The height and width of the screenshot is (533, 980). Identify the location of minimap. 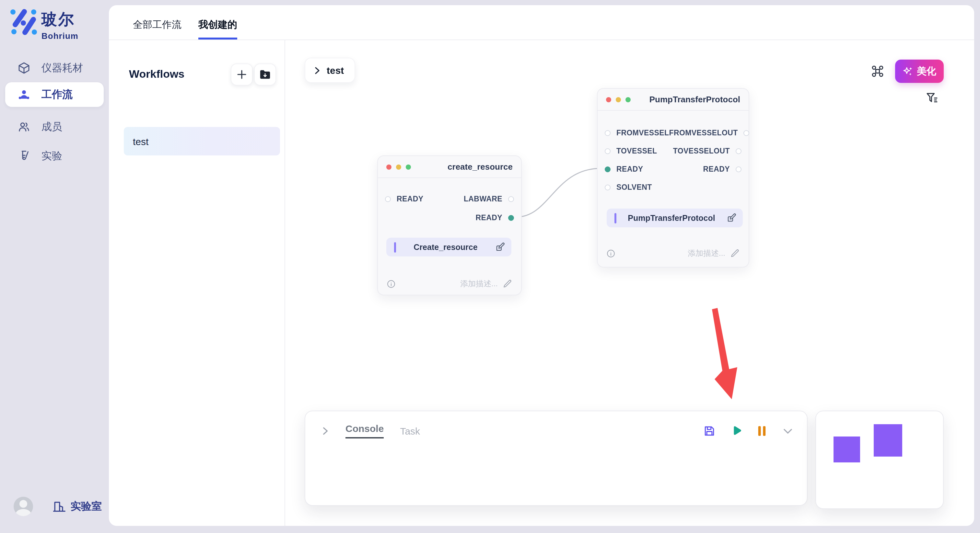
(880, 460).